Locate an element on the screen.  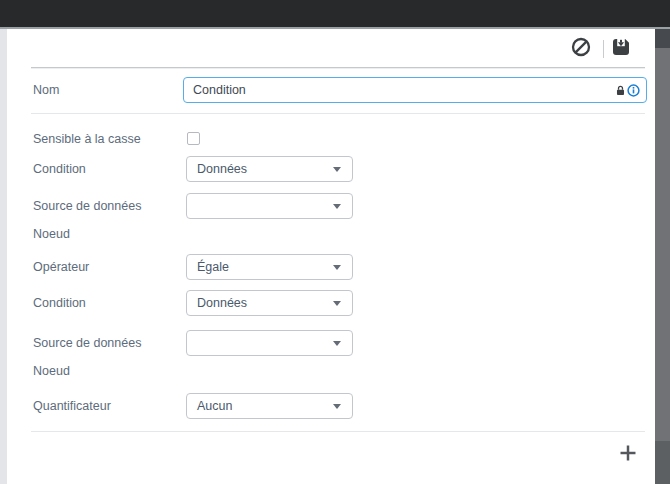
name-input is located at coordinates (415, 90).